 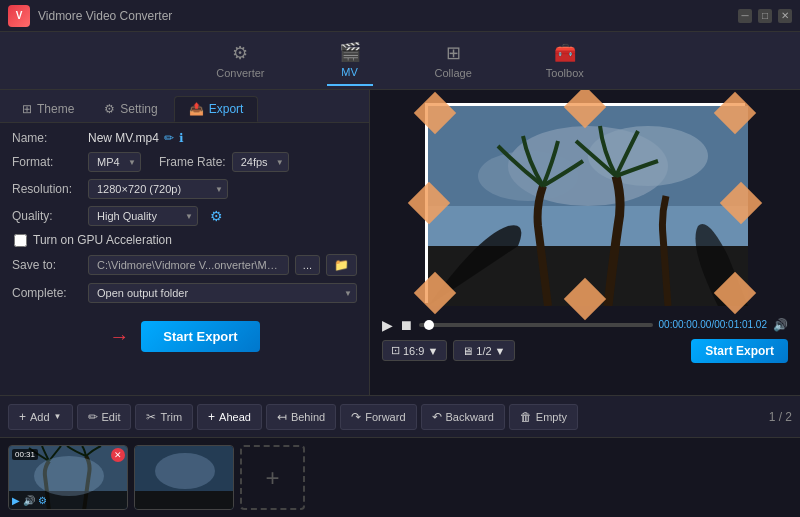 What do you see at coordinates (536, 325) in the screenshot?
I see `time-scrubber` at bounding box center [536, 325].